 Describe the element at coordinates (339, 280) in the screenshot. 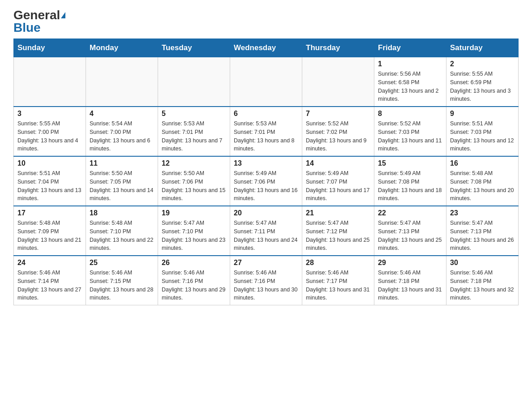

I see `calendar-cell: 28Sunrise: 5:46 AM Sunset: 7:17 PM Dayli…` at that location.